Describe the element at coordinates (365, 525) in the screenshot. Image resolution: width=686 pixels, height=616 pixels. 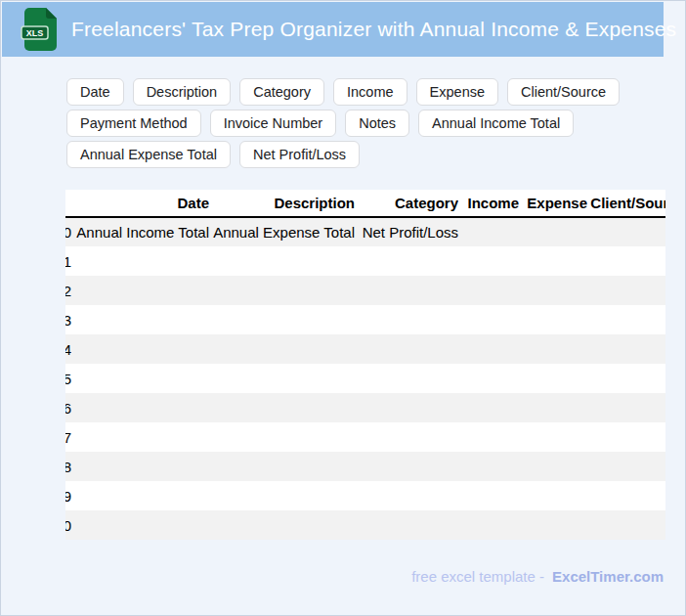
I see `table-row: 10` at that location.